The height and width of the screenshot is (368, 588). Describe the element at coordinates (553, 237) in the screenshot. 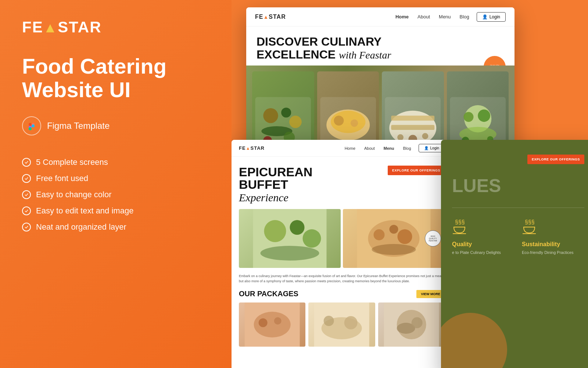

I see `value-card-sustainability: §§§ Sustainability Eco-friendly Dining P…` at that location.